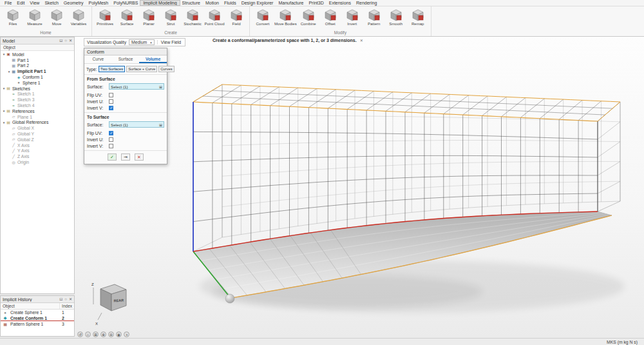 Image resolution: width=644 pixels, height=345 pixels. I want to click on menu-item: View, so click(35, 3).